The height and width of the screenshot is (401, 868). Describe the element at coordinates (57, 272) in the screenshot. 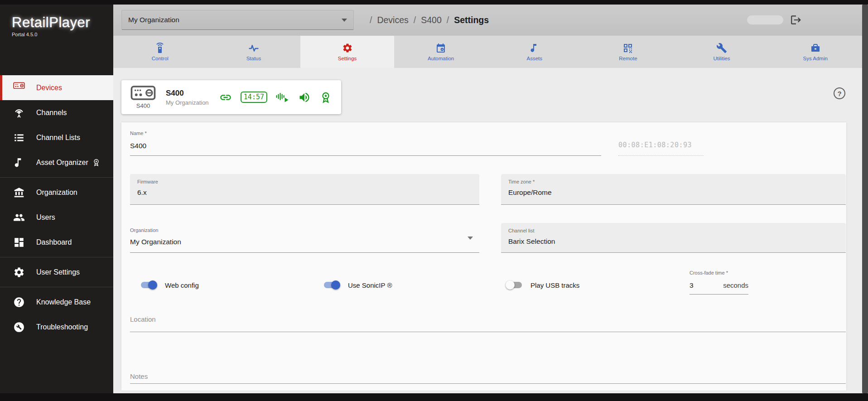

I see `sidebar-item-user-settings: User Settings` at that location.